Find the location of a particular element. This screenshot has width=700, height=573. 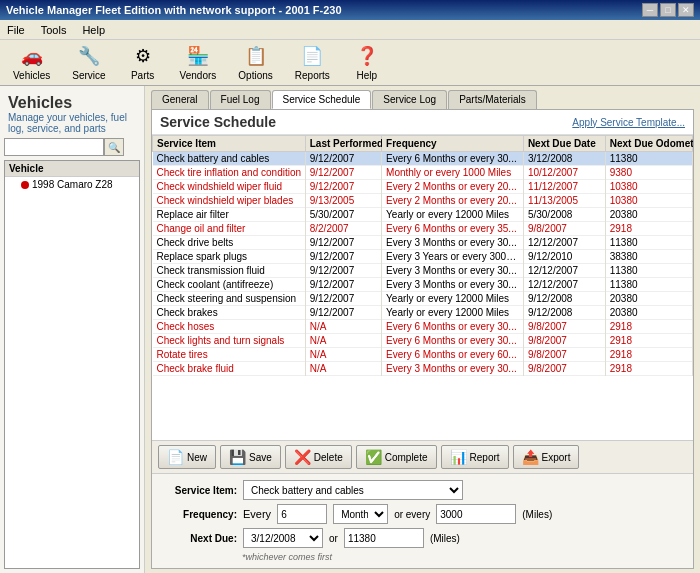

table-row: Check brakes 9/12/2007 Yearly or every 1… is located at coordinates (423, 313).